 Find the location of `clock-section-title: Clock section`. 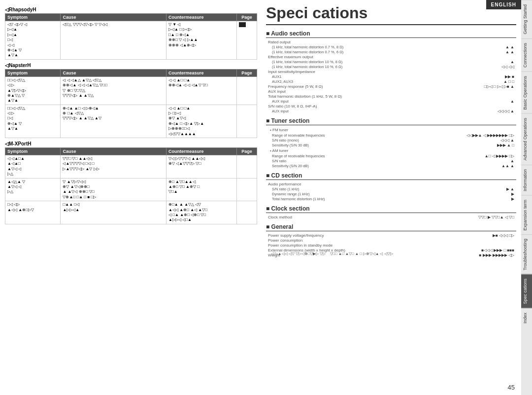

clock-section-title: Clock section is located at coordinates (391, 209).